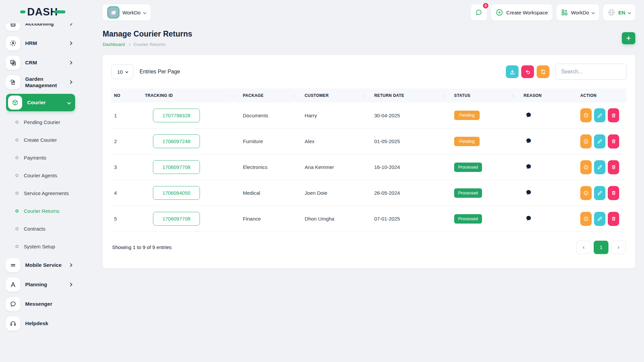 The height and width of the screenshot is (362, 644). Describe the element at coordinates (127, 96) in the screenshot. I see `col-header-no: NO` at that location.